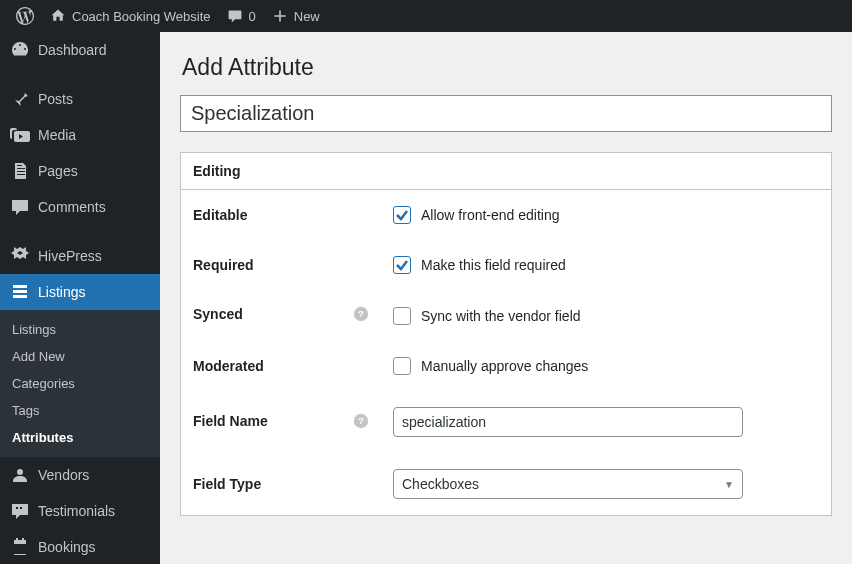 The image size is (852, 564). What do you see at coordinates (80, 207) in the screenshot?
I see `sidebar-item-comments: Comments` at bounding box center [80, 207].